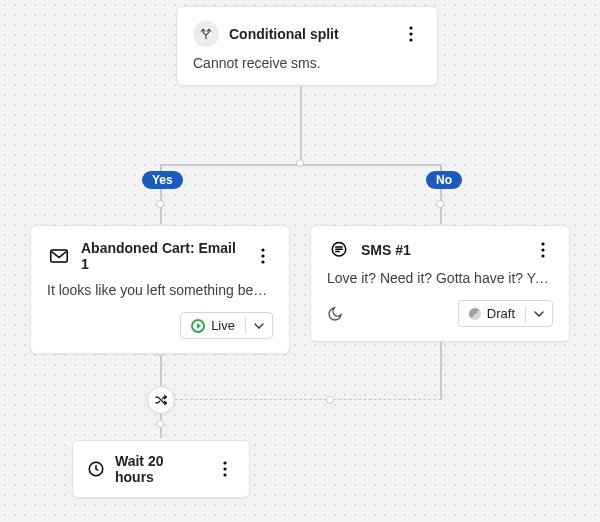 The width and height of the screenshot is (600, 522). I want to click on node-description: It looks like you left something behind.…, so click(160, 290).